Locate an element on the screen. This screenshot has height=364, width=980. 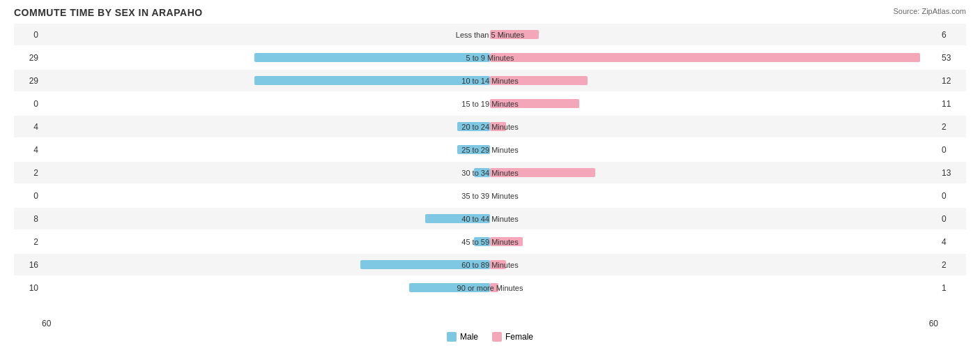
bars-container: 90 or more Minutes is located at coordinates (490, 288).